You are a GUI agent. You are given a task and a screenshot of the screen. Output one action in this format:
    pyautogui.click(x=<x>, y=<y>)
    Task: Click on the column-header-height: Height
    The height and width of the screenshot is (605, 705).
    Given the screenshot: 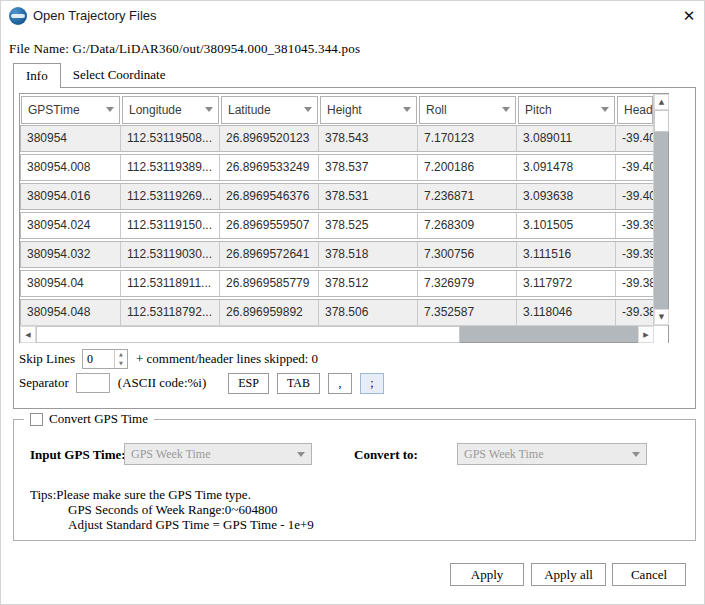 What is the action you would take?
    pyautogui.click(x=368, y=110)
    